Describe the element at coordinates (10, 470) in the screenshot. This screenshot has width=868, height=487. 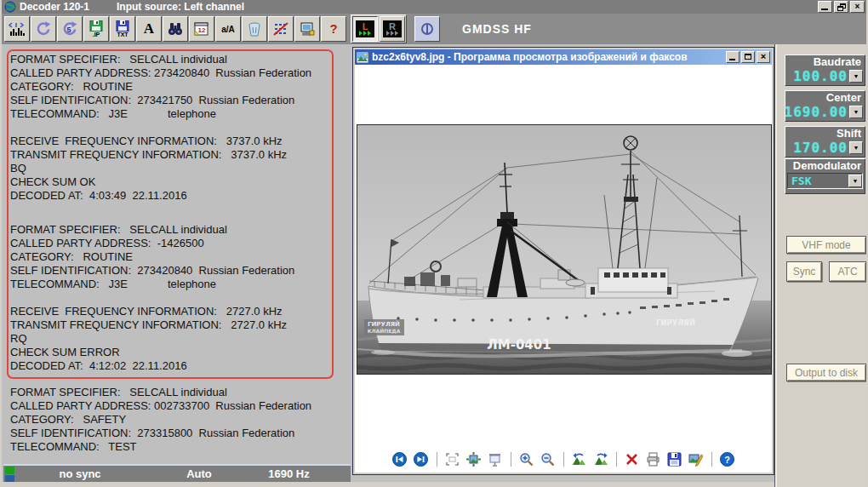
I see `status-green-indicator` at that location.